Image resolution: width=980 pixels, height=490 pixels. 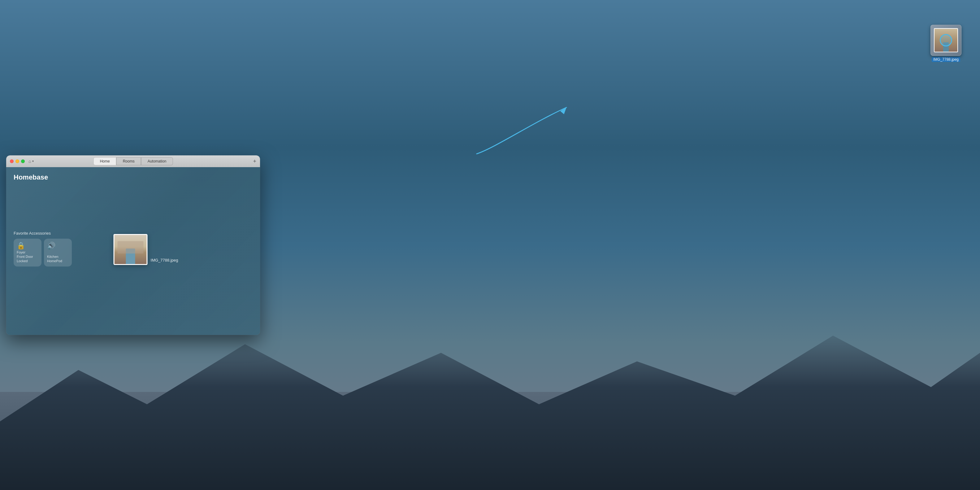 I want to click on tab-home: Home, so click(x=105, y=161).